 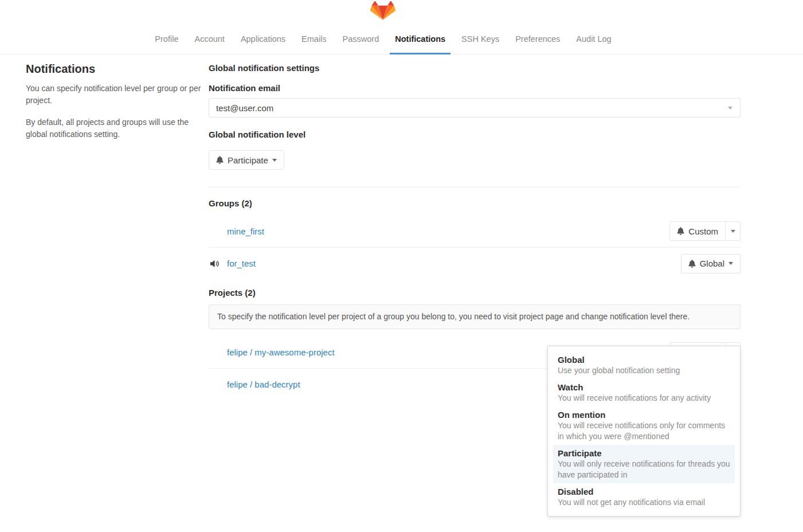 I want to click on group-level-value: Custom, so click(x=703, y=232).